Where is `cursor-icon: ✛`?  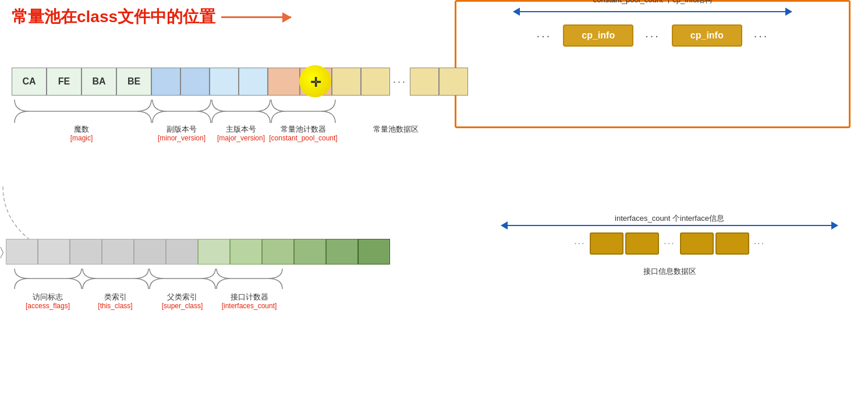
cursor-icon: ✛ is located at coordinates (316, 83).